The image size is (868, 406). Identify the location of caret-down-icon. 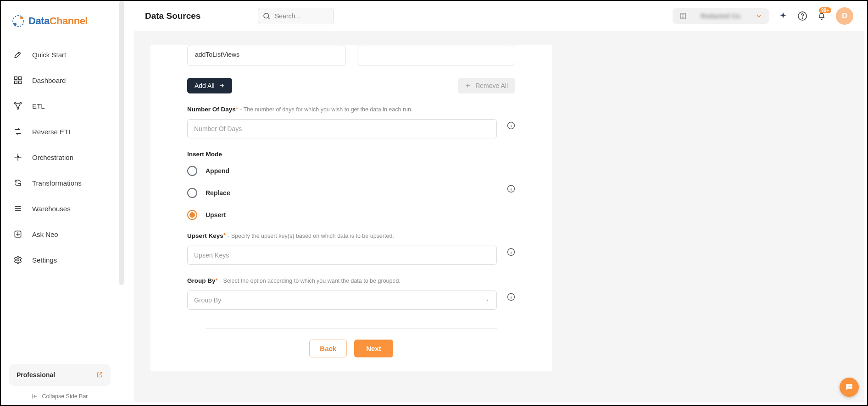
(487, 300).